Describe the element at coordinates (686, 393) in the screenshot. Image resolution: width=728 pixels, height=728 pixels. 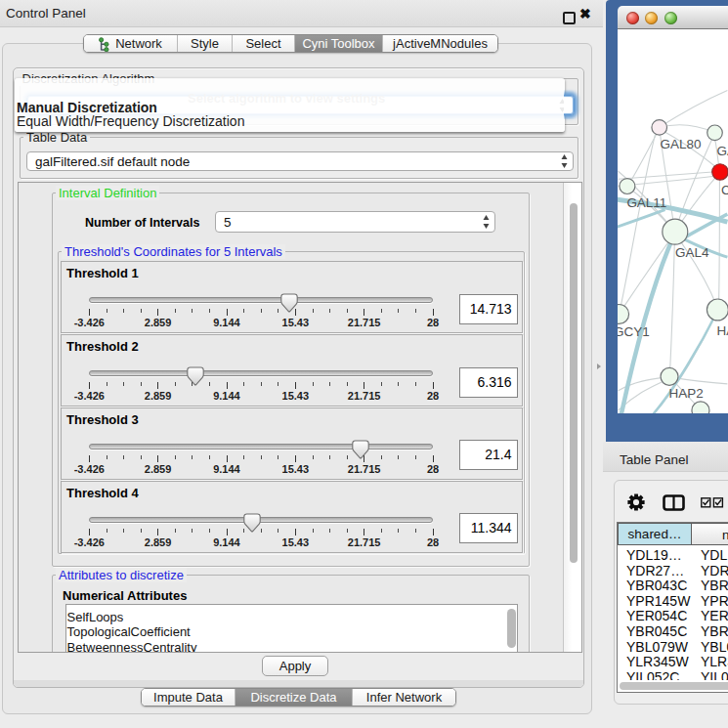
I see `svg-text: HAP2` at that location.